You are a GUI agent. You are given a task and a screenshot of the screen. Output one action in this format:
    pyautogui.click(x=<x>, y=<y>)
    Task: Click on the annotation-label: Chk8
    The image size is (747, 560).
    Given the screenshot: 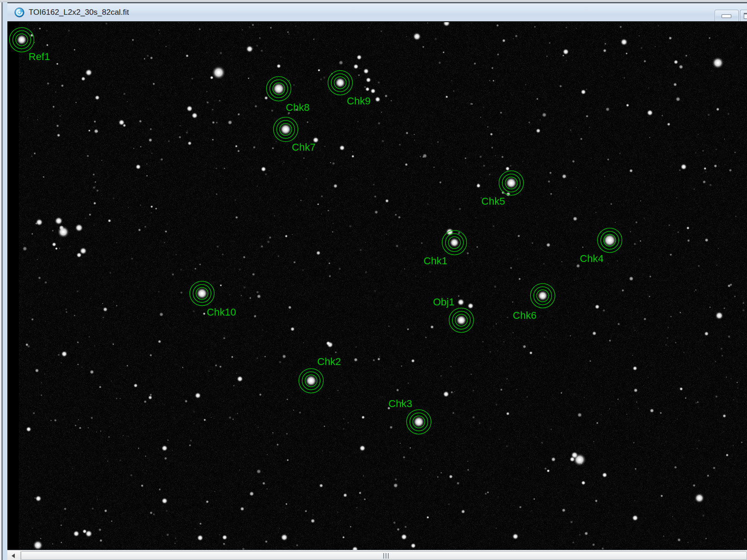 What is the action you would take?
    pyautogui.click(x=298, y=107)
    